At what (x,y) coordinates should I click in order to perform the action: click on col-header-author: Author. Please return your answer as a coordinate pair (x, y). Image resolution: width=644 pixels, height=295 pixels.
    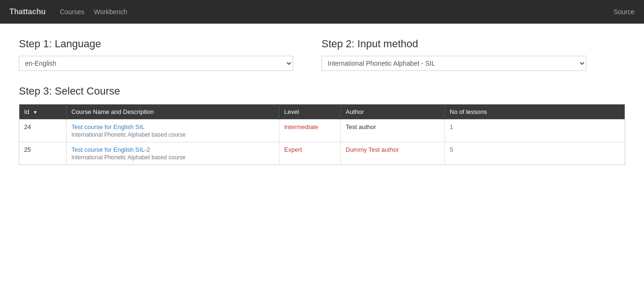
    Looking at the image, I should click on (393, 112).